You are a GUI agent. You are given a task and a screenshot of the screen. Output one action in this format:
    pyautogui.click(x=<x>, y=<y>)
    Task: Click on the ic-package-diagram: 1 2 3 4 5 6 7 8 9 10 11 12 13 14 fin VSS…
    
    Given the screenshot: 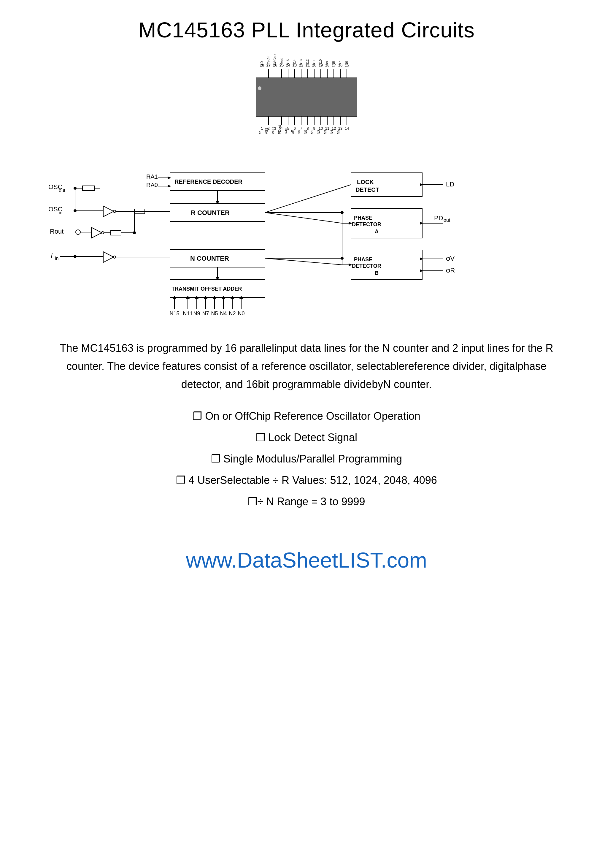 What is the action you would take?
    pyautogui.click(x=306, y=96)
    